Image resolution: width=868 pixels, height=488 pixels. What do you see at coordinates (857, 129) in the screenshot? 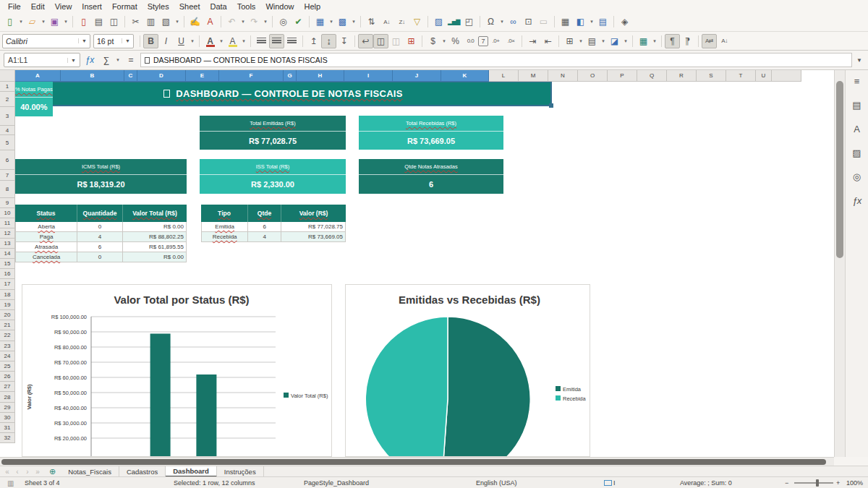
I see `styles-icon: A` at bounding box center [857, 129].